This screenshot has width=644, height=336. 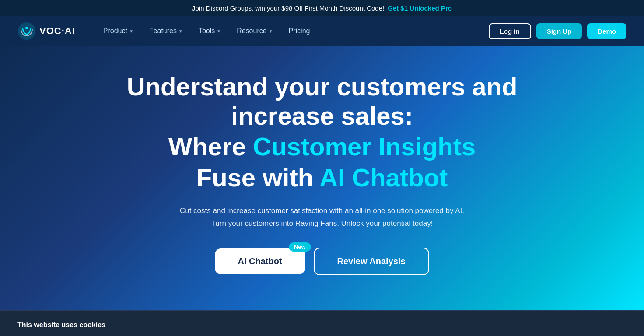 What do you see at coordinates (288, 8) in the screenshot?
I see `banner-text: Join Discord Groups, win your $98 Off Fi…` at bounding box center [288, 8].